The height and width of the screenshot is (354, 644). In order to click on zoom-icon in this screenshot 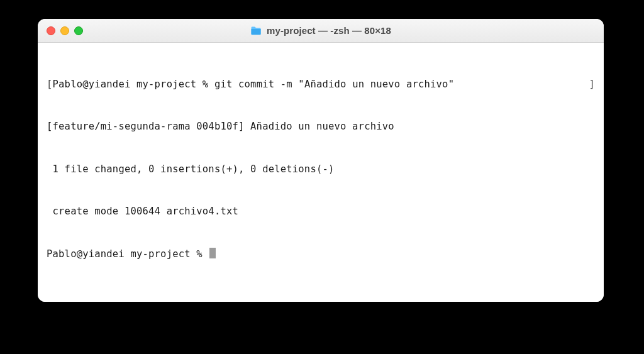, I will do `click(79, 31)`.